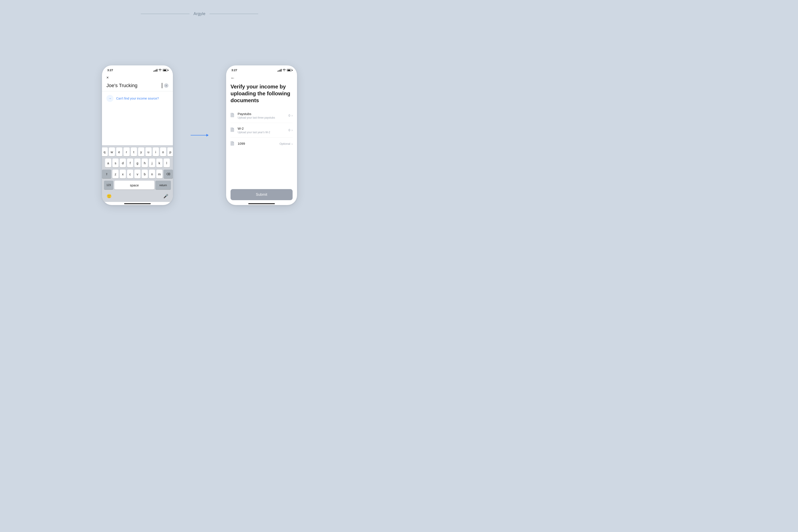 This screenshot has height=532, width=798. I want to click on phone1-frame: 3:27, so click(138, 135).